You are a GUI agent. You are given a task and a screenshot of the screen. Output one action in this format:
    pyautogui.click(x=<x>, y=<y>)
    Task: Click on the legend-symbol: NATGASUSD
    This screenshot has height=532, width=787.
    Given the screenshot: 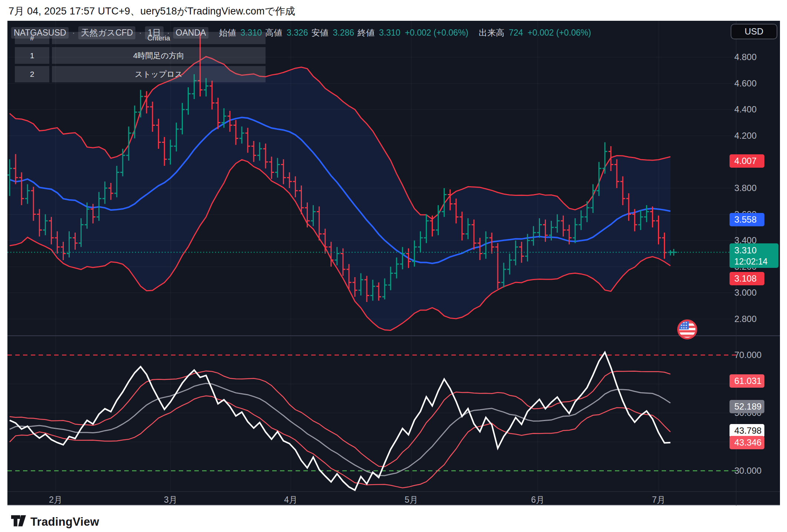 What is the action you would take?
    pyautogui.click(x=40, y=33)
    